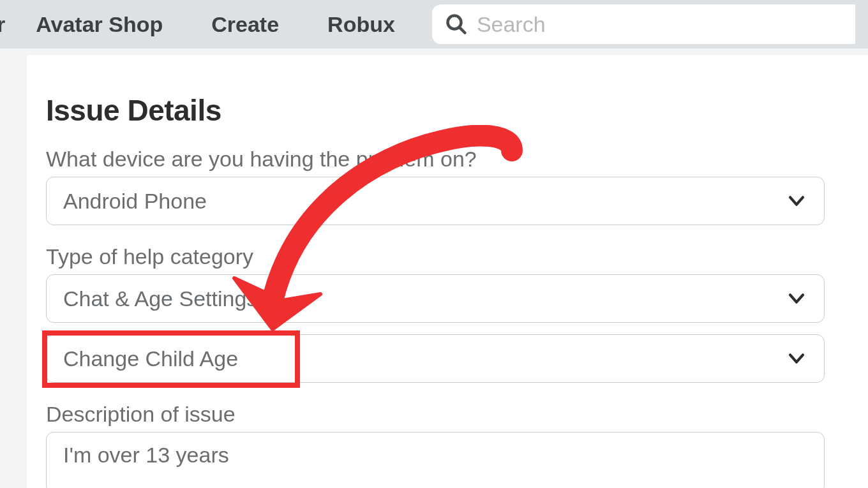 The image size is (868, 488). What do you see at coordinates (361, 24) in the screenshot?
I see `nav-robux: Robux` at bounding box center [361, 24].